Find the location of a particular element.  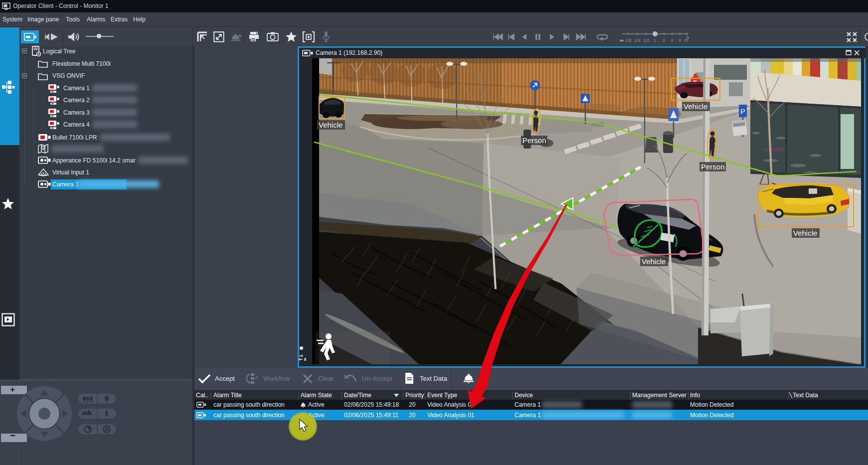

svg-text: 2 is located at coordinates (664, 40).